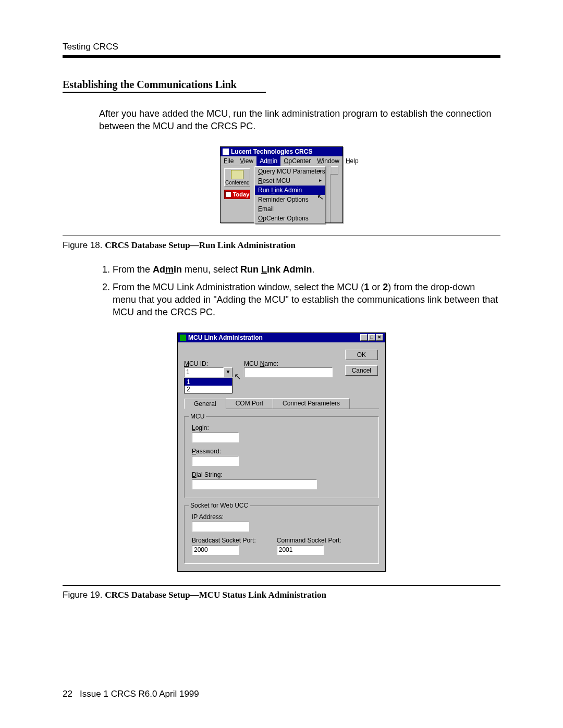  Describe the element at coordinates (68, 694) in the screenshot. I see `page-number: 22` at that location.